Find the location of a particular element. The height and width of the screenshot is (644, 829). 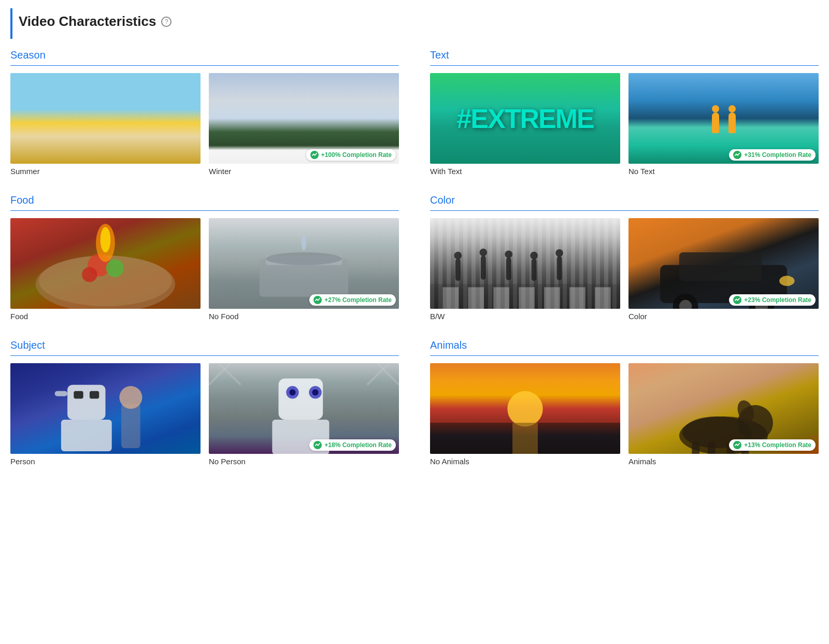

card-animals: +13% Completion Rate Animals is located at coordinates (723, 414).